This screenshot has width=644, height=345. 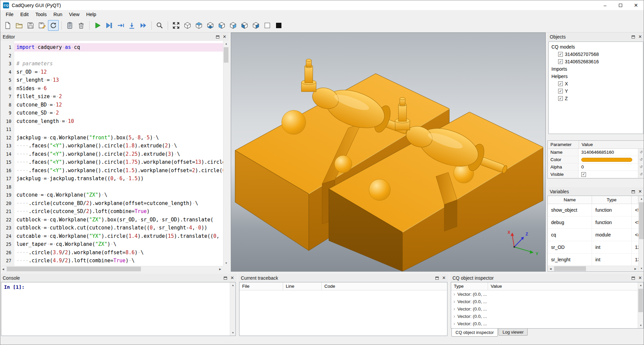 What do you see at coordinates (608, 167) in the screenshot?
I see `property-value: 0` at bounding box center [608, 167].